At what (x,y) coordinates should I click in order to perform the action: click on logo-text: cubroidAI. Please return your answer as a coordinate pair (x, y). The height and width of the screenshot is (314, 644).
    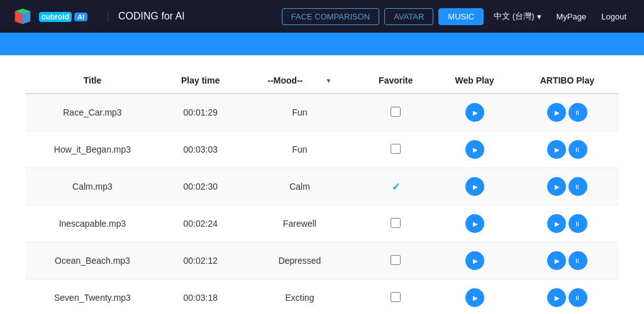
    Looking at the image, I should click on (63, 16).